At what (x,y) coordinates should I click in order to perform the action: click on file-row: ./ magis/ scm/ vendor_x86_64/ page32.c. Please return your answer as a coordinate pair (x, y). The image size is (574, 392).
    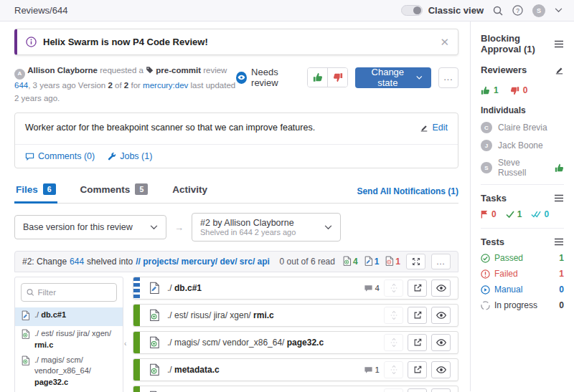
    Looking at the image, I should click on (296, 343).